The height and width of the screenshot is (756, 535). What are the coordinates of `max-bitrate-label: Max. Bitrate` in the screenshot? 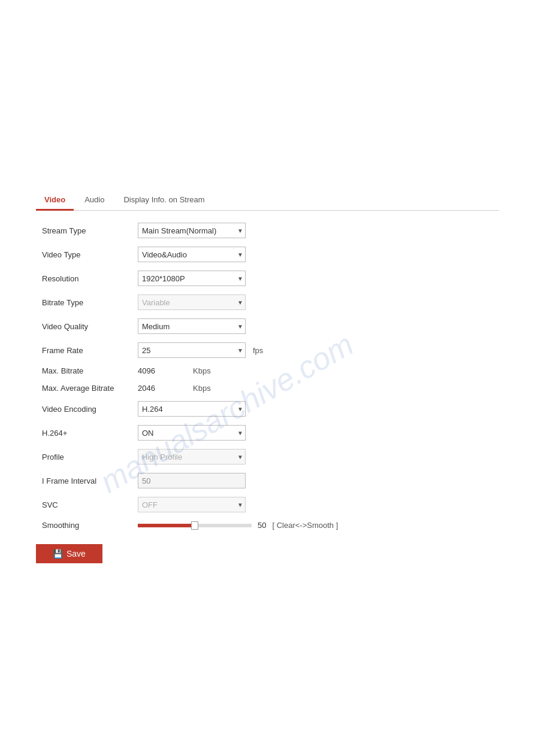 It's located at (90, 371).